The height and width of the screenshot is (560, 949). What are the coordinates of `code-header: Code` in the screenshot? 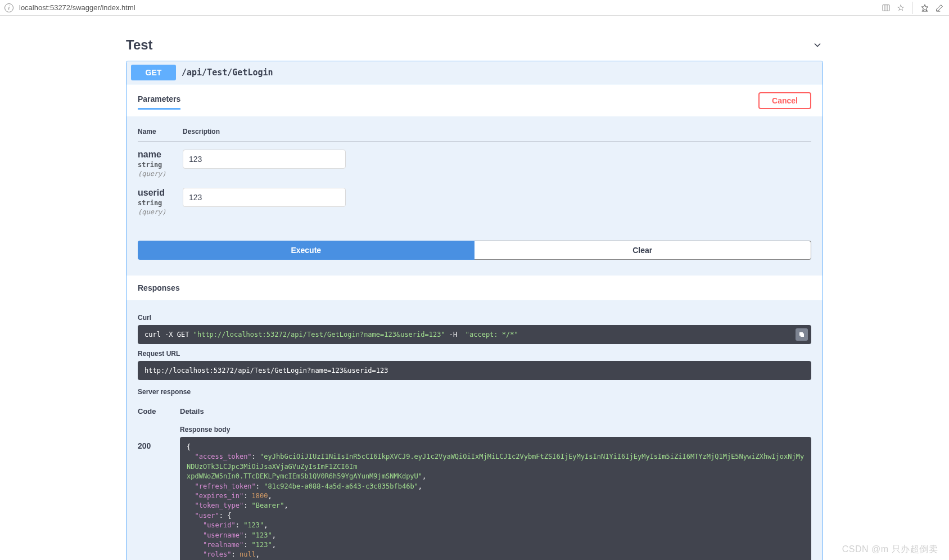 It's located at (159, 412).